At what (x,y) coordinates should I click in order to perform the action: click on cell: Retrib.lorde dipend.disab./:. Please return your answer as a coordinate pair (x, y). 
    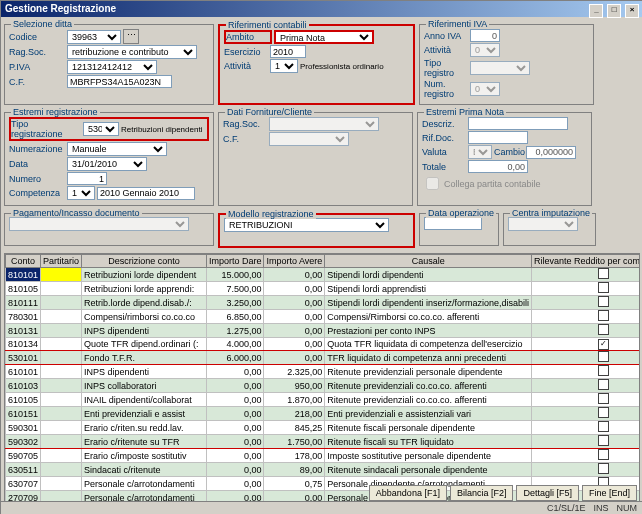
    Looking at the image, I should click on (144, 303).